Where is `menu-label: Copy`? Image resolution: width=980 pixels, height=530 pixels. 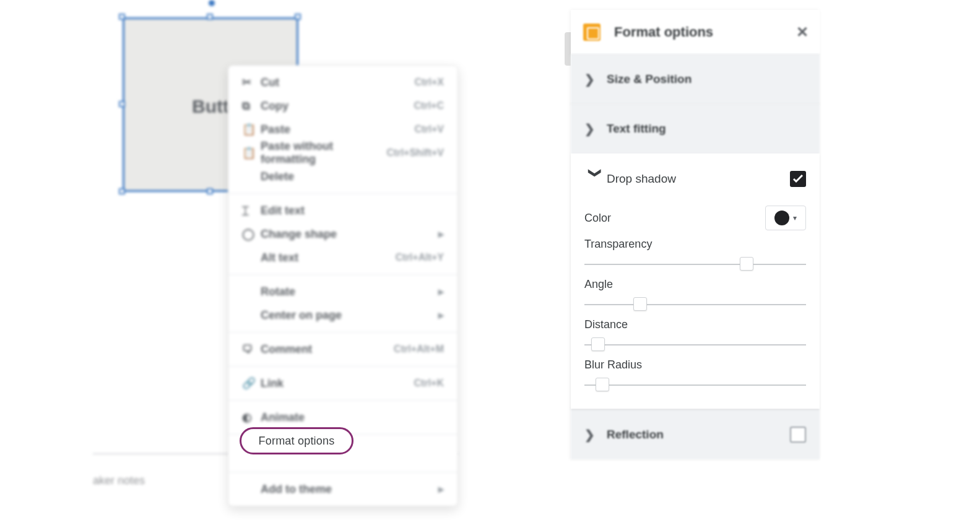
menu-label: Copy is located at coordinates (337, 106).